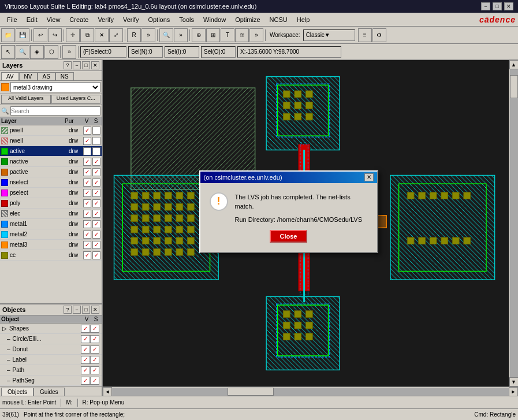 Image resolution: width=518 pixels, height=420 pixels. Describe the element at coordinates (51, 350) in the screenshot. I see `obj-row-donut: – Donut ✓ ✓` at that location.